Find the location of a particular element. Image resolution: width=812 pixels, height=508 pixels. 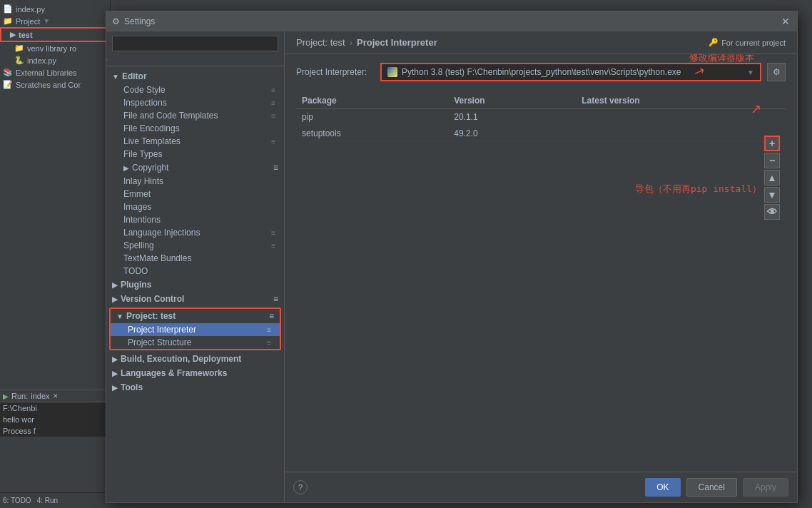

package-version-pip: 20.1.1 is located at coordinates (512, 117).